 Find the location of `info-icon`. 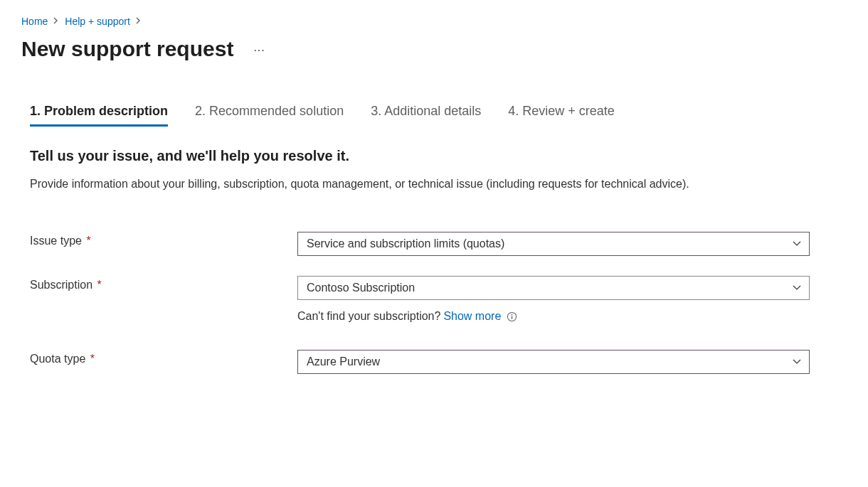

info-icon is located at coordinates (512, 317).